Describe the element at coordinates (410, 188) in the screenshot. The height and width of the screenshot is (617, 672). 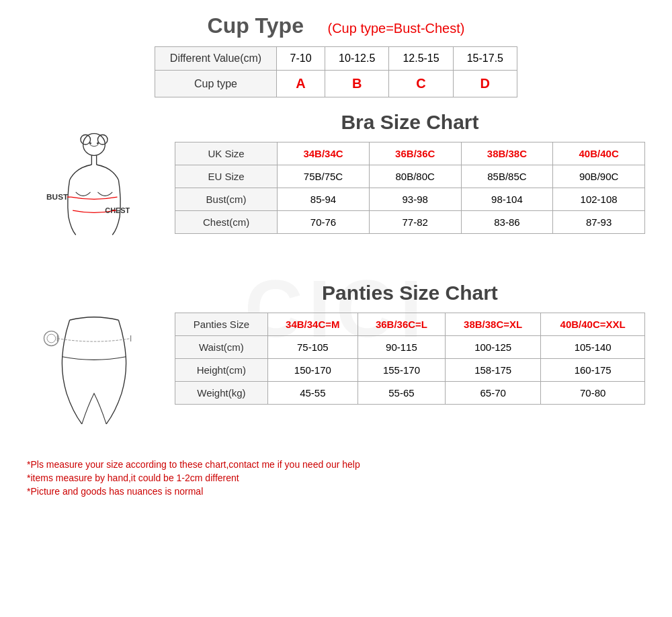
I see `bra-size-table: UK Size 34B/34C 36B/36C 38B/38C 40B/40C …` at that location.